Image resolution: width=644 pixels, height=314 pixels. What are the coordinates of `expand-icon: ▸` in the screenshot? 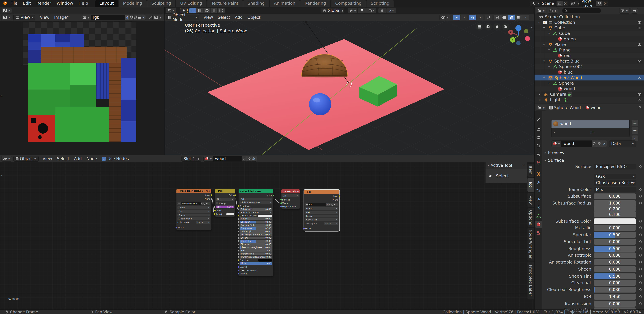 It's located at (537, 189).